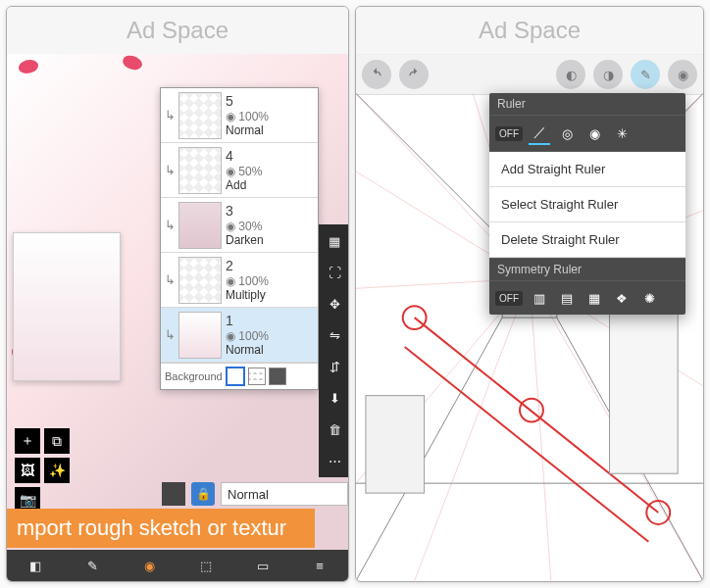 Image resolution: width=710 pixels, height=588 pixels. What do you see at coordinates (567, 133) in the screenshot?
I see `circle-ruler-icon: ◎` at bounding box center [567, 133].